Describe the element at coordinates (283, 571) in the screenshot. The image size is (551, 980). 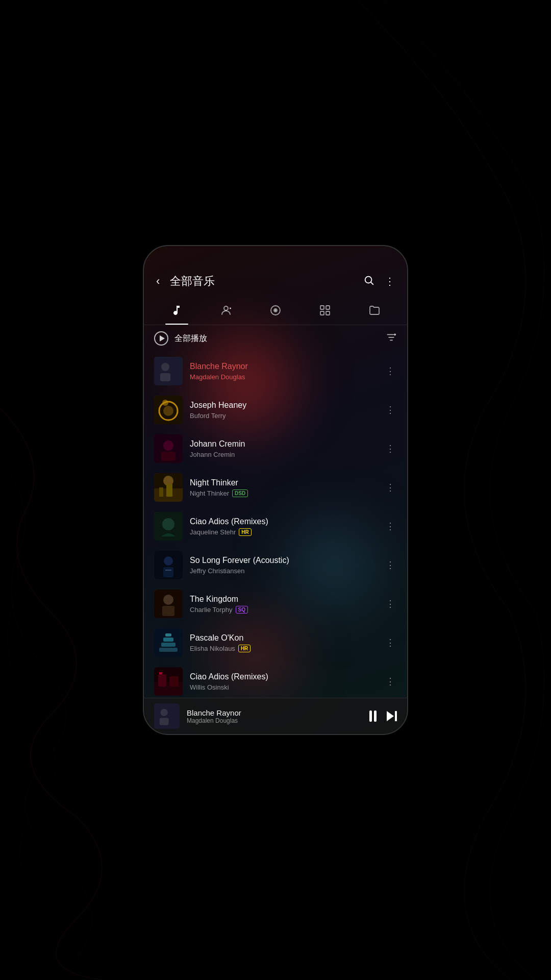
I see `song-artist-row: Jeffry Christiansen` at that location.